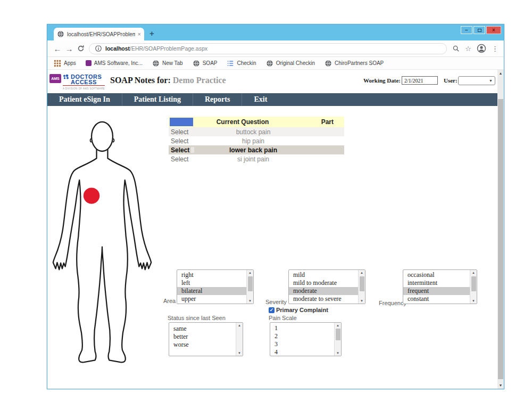 Image resolution: width=532 pixels, height=401 pixels. I want to click on severity-option: mild, so click(323, 275).